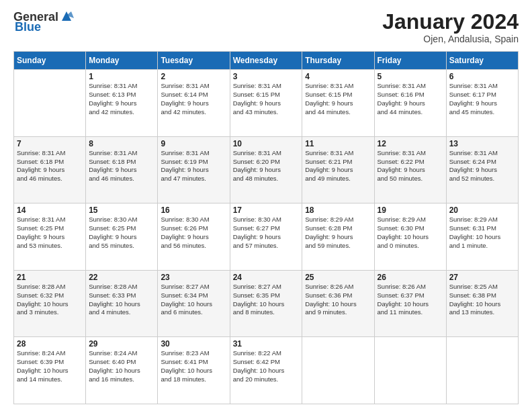 The height and width of the screenshot is (411, 532). I want to click on day-number: 11, so click(338, 144).